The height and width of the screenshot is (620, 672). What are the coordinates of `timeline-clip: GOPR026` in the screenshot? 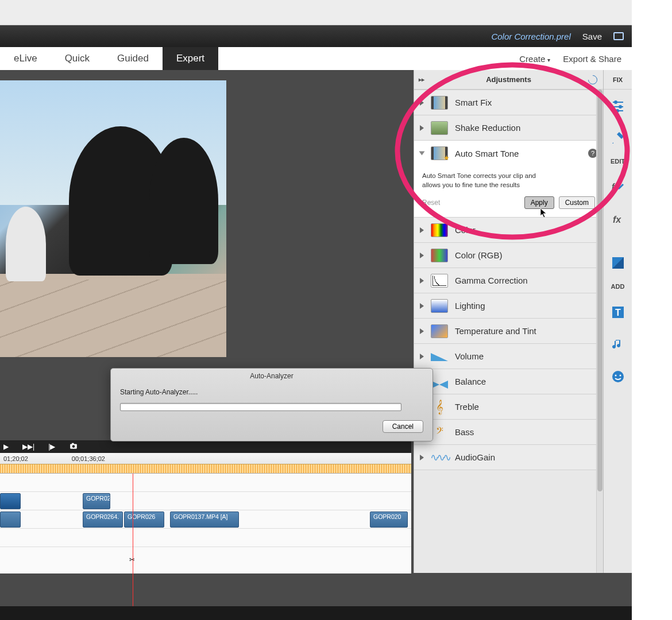 It's located at (144, 520).